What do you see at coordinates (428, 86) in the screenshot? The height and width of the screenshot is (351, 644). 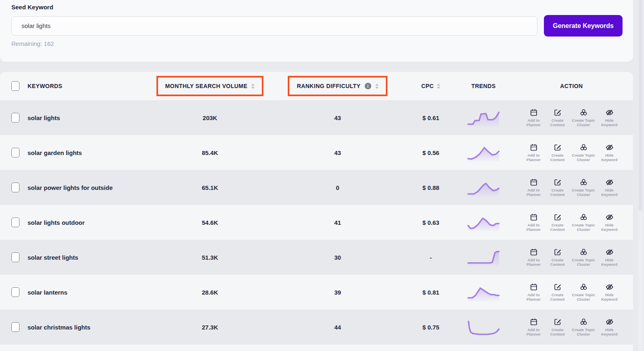 I see `cpc-column-header: CPC` at bounding box center [428, 86].